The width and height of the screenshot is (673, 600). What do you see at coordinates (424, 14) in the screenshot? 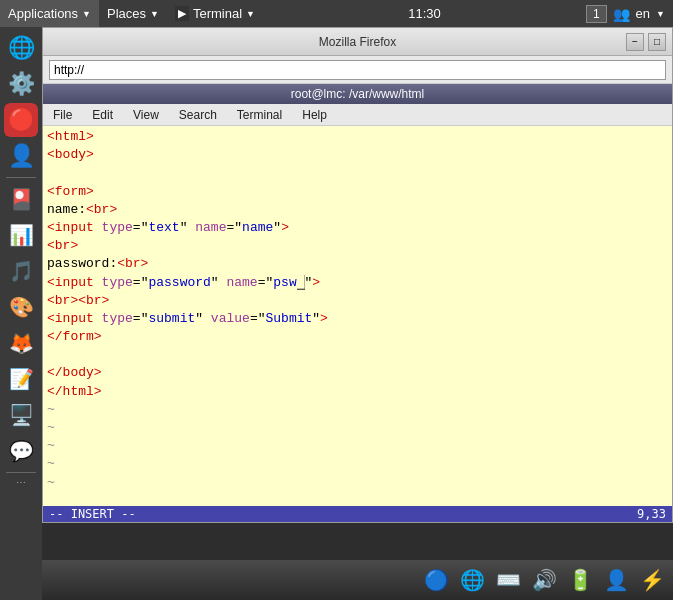
I see `time-display: 11:30` at bounding box center [424, 14].